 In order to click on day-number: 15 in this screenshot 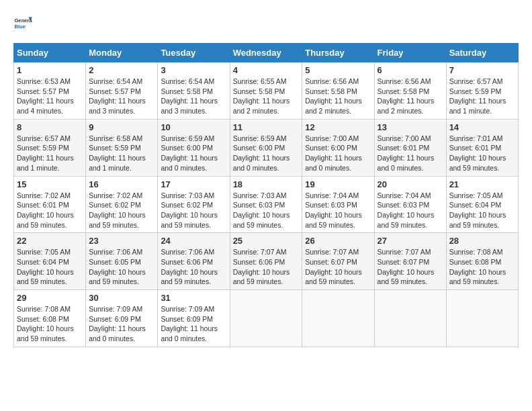, I will do `click(50, 184)`.